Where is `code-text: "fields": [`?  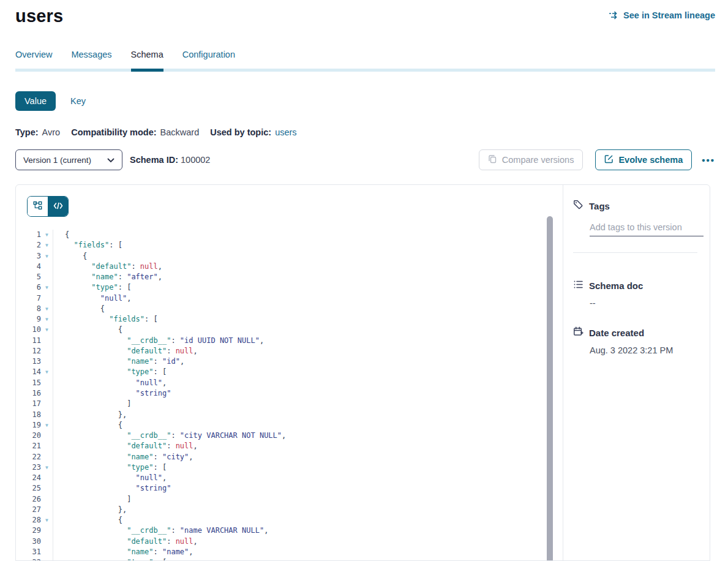 code-text: "fields": [ is located at coordinates (88, 245).